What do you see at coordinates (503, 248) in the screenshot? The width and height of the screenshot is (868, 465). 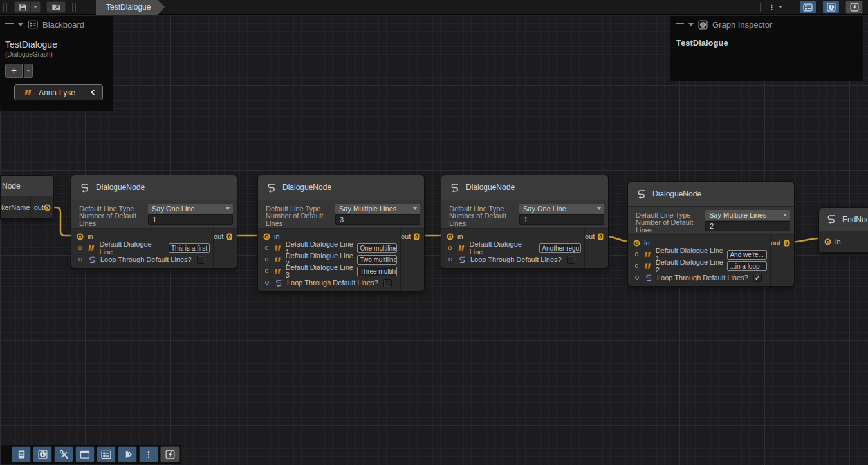 I see `line-label: Default Dialogue Line` at bounding box center [503, 248].